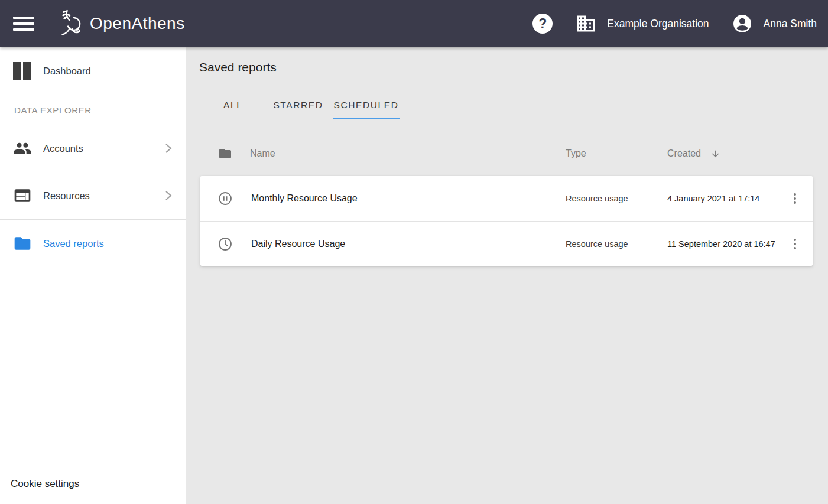 The height and width of the screenshot is (504, 828). I want to click on tab-all: ALL, so click(233, 105).